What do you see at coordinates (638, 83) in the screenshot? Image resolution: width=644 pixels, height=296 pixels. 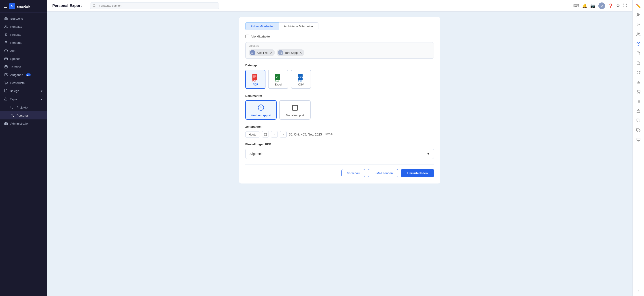 I see `right-analytics-icon` at bounding box center [638, 83].